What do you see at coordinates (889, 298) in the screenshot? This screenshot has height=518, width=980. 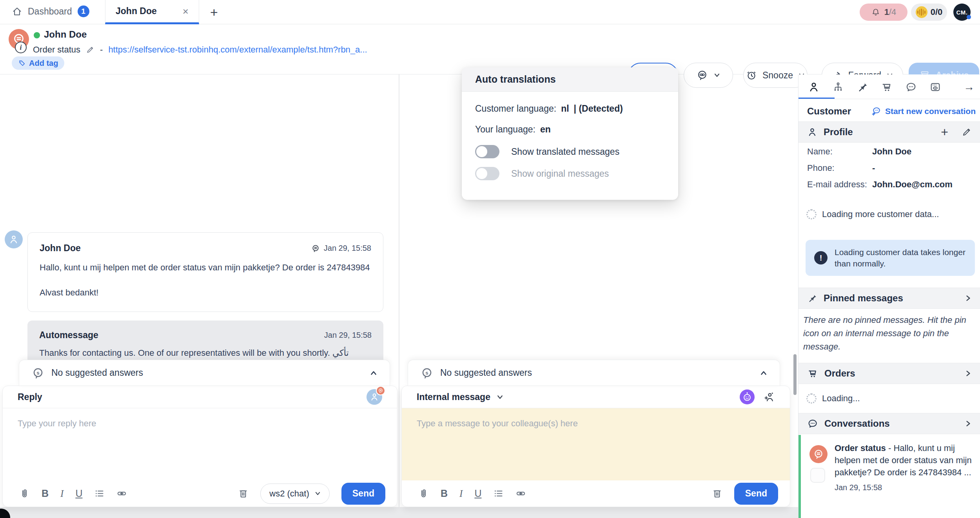 I see `pinned-section-header: Pinned messages` at bounding box center [889, 298].